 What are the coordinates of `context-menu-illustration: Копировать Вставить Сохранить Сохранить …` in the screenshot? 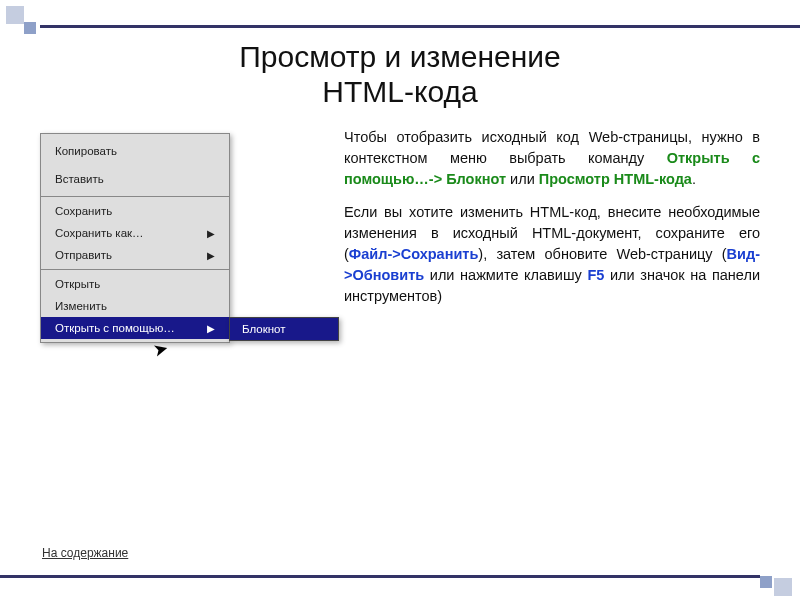 It's located at (180, 238).